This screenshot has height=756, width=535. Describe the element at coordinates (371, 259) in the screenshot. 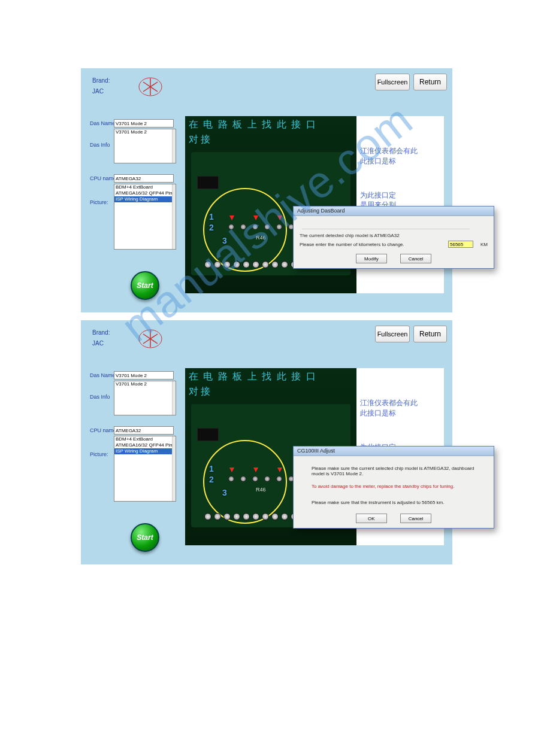

I see `modify-button: Modify` at that location.